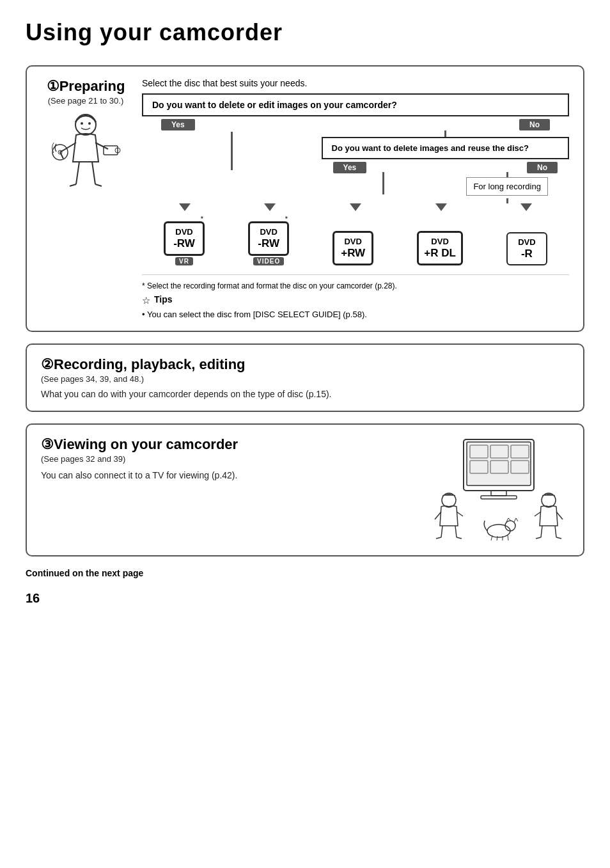 The image size is (610, 868). What do you see at coordinates (228, 458) in the screenshot?
I see `section3-text: ③Viewing on your camcorder (See pages 32…` at bounding box center [228, 458].